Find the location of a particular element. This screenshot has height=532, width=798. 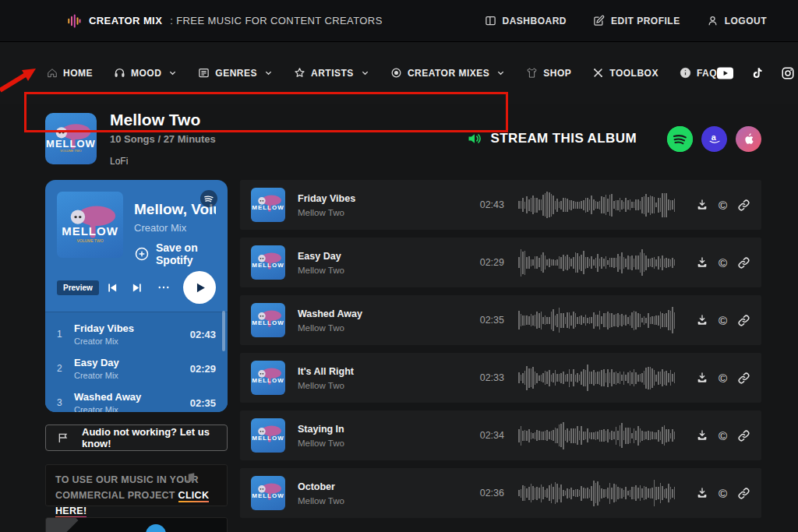

youtube-icon is located at coordinates (725, 73).